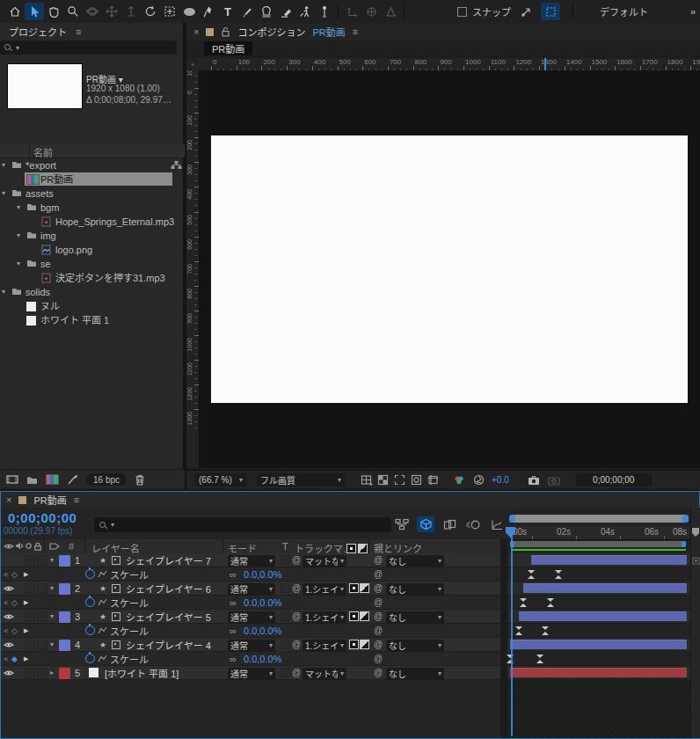  What do you see at coordinates (140, 480) in the screenshot?
I see `trash-icon` at bounding box center [140, 480].